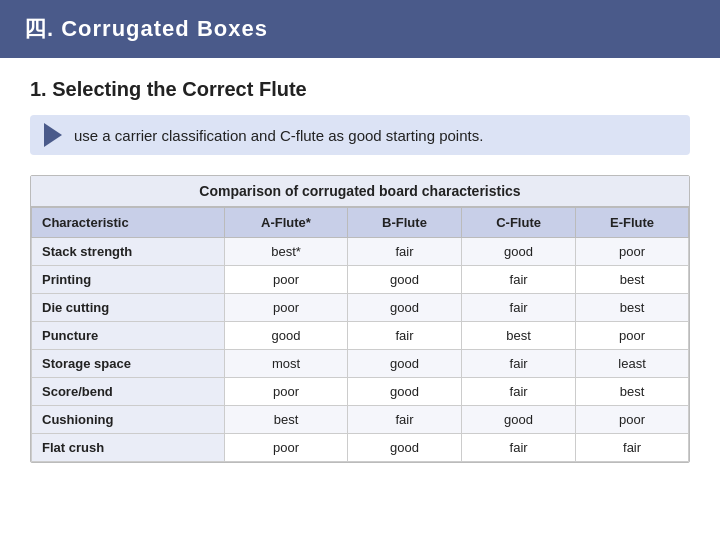  Describe the element at coordinates (404, 420) in the screenshot. I see `cell-6-2: fair` at that location.